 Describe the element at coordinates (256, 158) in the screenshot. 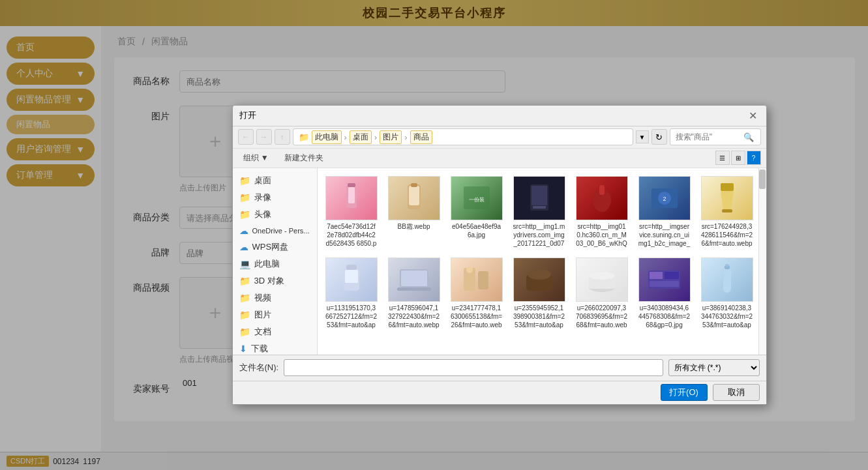

I see `organize-label: 组织 ▼` at that location.